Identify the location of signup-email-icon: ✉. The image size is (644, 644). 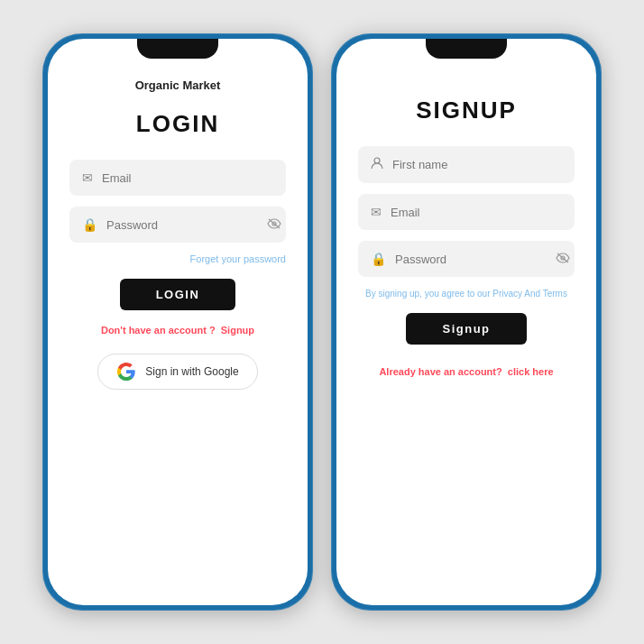
(376, 212).